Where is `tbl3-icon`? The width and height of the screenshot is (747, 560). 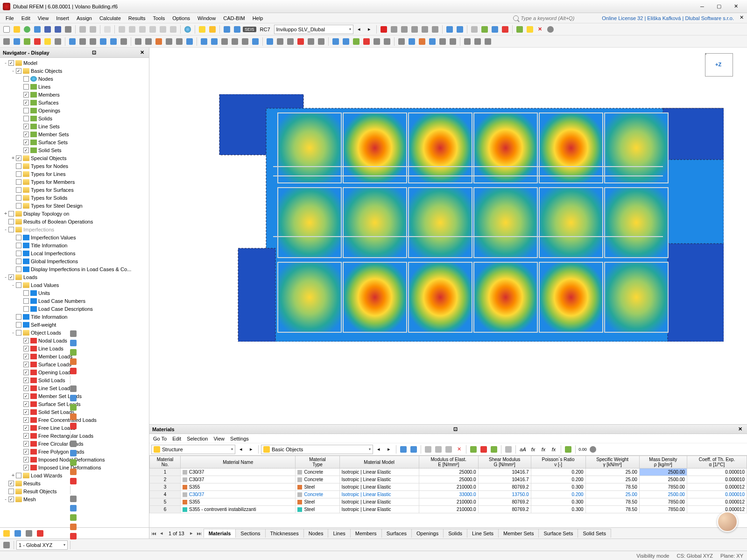
tbl3-icon is located at coordinates (449, 449).